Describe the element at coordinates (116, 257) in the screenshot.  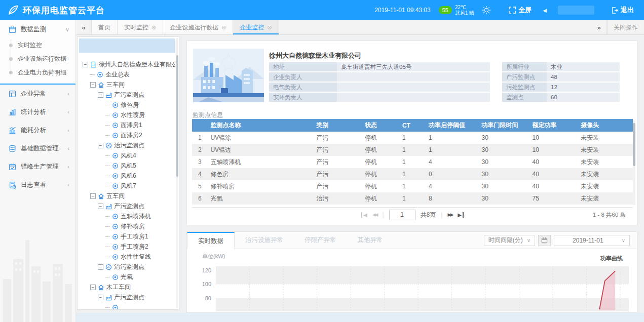
I see `point-icon` at that location.